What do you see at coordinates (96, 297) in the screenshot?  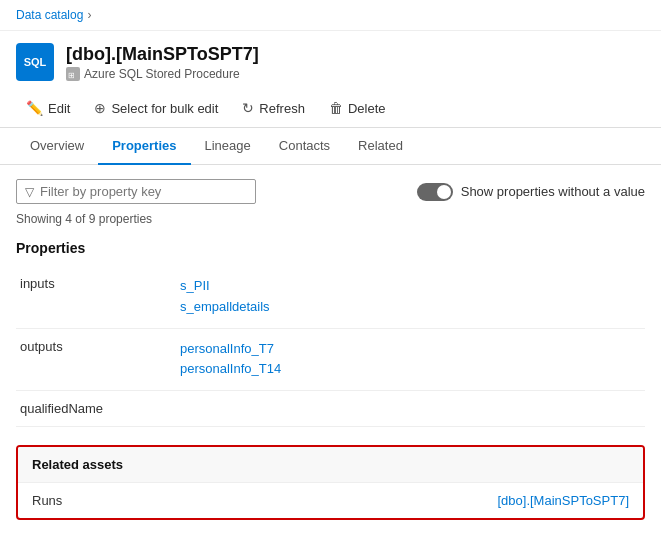 I see `prop-key-inputs: inputs` at bounding box center [96, 297].